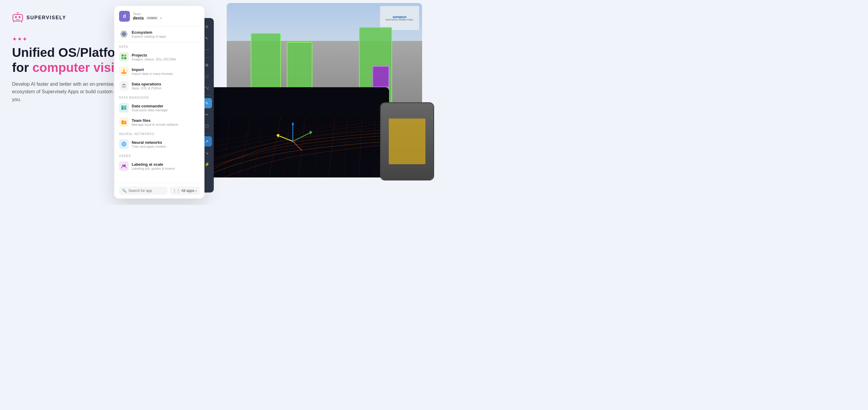  I want to click on data-operations-icon, so click(124, 86).